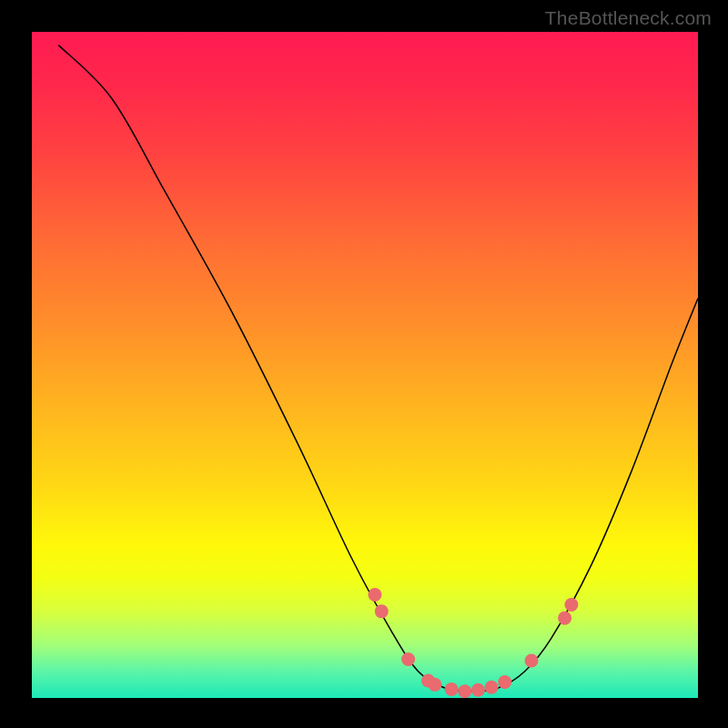 Image resolution: width=728 pixels, height=728 pixels. What do you see at coordinates (473, 642) in the screenshot?
I see `data-markers` at bounding box center [473, 642].